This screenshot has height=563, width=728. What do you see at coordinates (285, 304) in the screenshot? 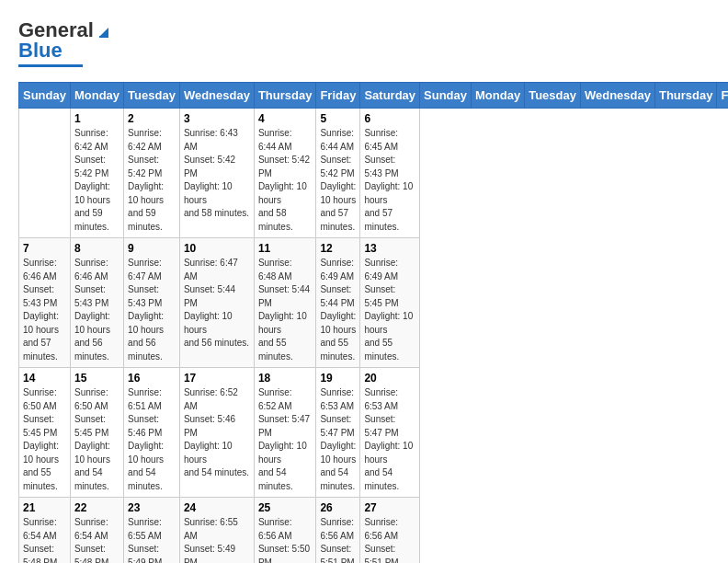
I see `calendar-cell: 11Sunrise: 6:48 AM Sunset: 5:44 PM Dayli…` at bounding box center [285, 304].